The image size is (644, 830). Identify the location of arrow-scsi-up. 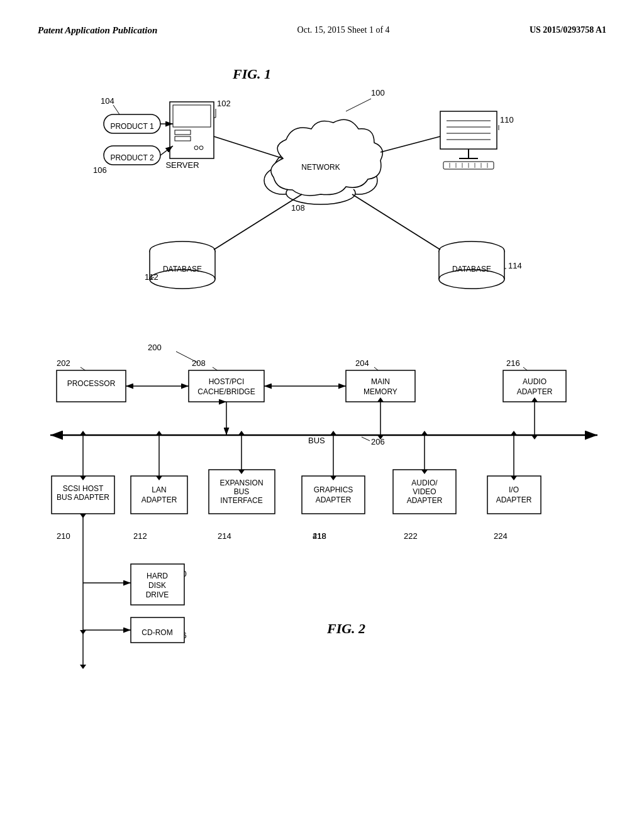
(83, 433).